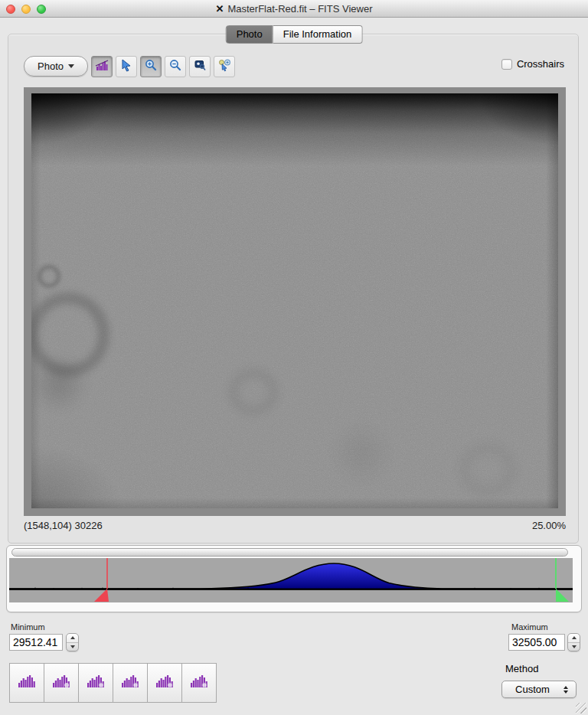 Image resolution: width=588 pixels, height=715 pixels. I want to click on zoom-in-icon, so click(151, 67).